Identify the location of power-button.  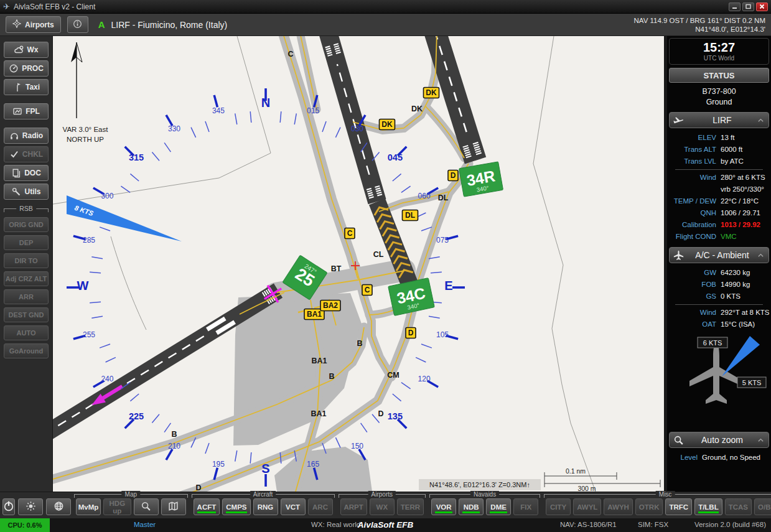
(9, 506).